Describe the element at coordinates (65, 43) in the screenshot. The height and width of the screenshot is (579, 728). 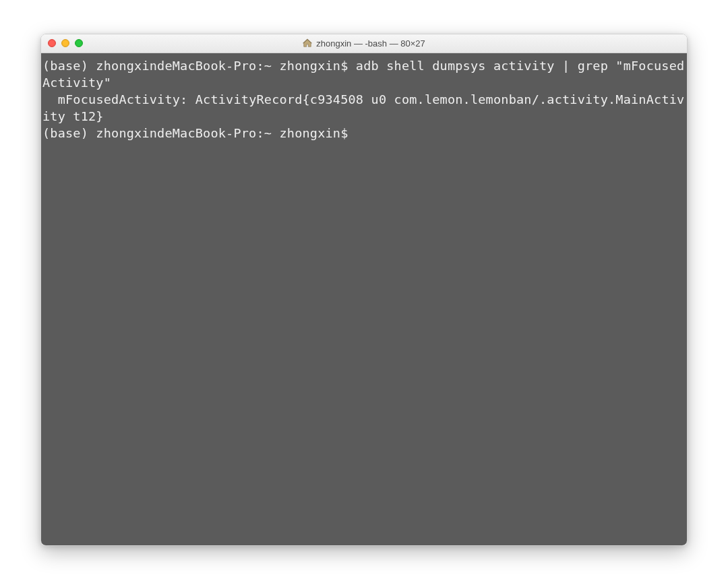
I see `minimize-button` at that location.